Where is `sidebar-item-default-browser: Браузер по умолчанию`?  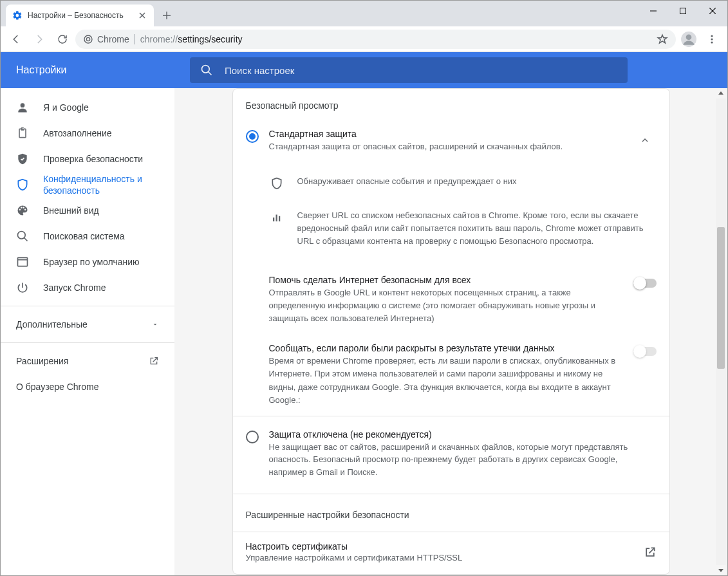
sidebar-item-default-browser: Браузер по умолчанию is located at coordinates (88, 262).